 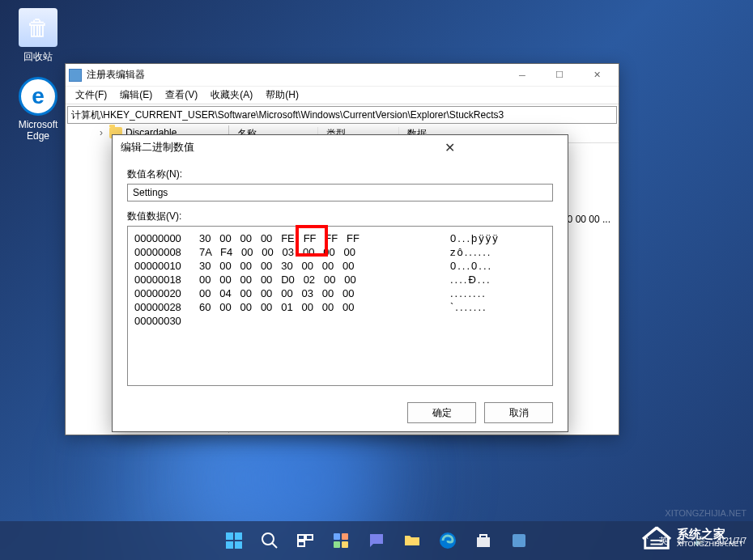 What do you see at coordinates (234, 541) in the screenshot?
I see `start-button` at bounding box center [234, 541].